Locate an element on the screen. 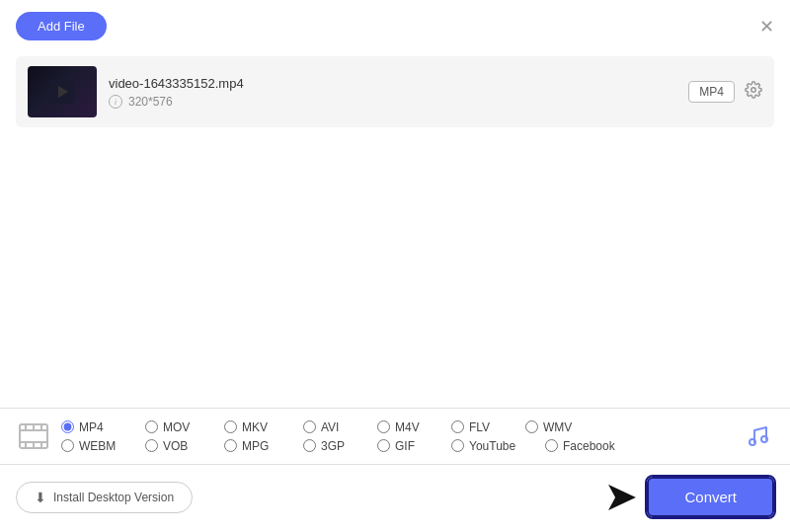 The height and width of the screenshot is (532, 790). settings-button is located at coordinates (753, 92).